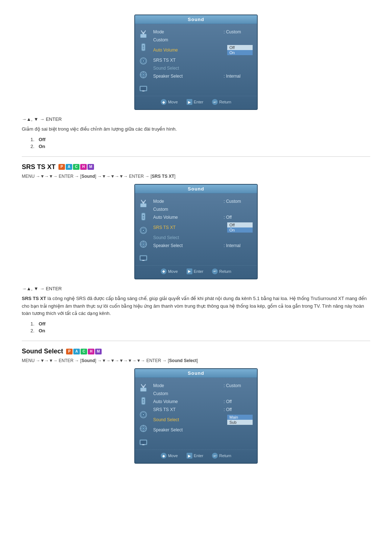 The height and width of the screenshot is (554, 392). What do you see at coordinates (225, 102) in the screenshot?
I see `footer-return-label-1: Return` at bounding box center [225, 102].